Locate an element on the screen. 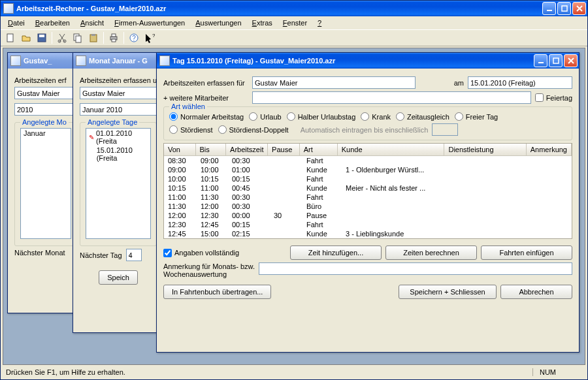  complete-checkbox: Angaben vollständig is located at coordinates (201, 253).